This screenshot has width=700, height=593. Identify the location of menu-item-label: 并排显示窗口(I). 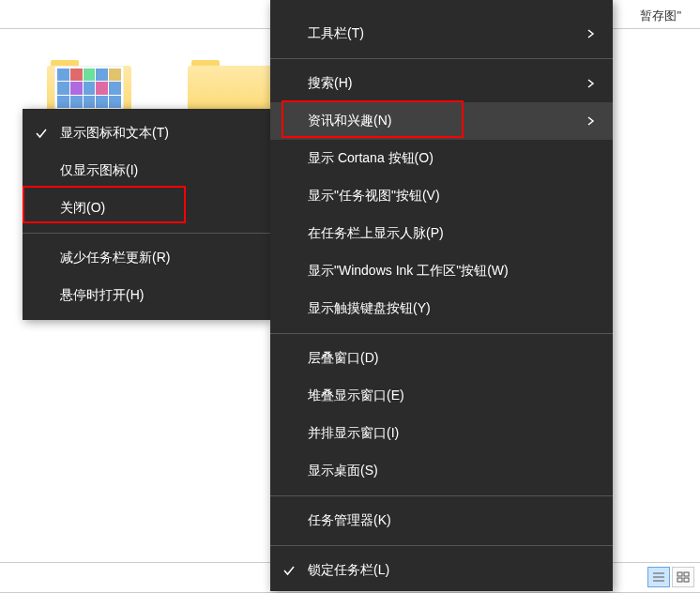
(452, 433).